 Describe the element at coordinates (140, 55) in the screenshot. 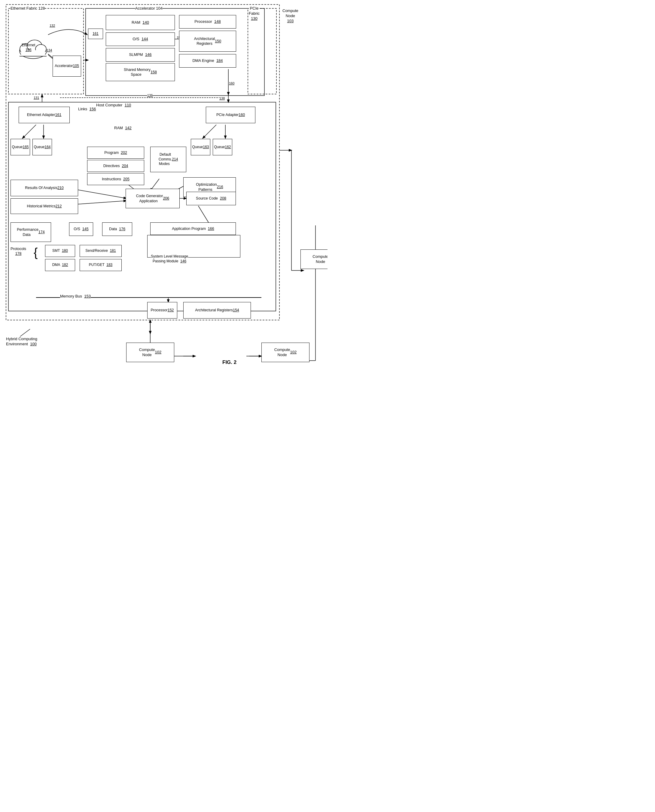

I see `slmpm-146-box: SLMPM 146` at that location.